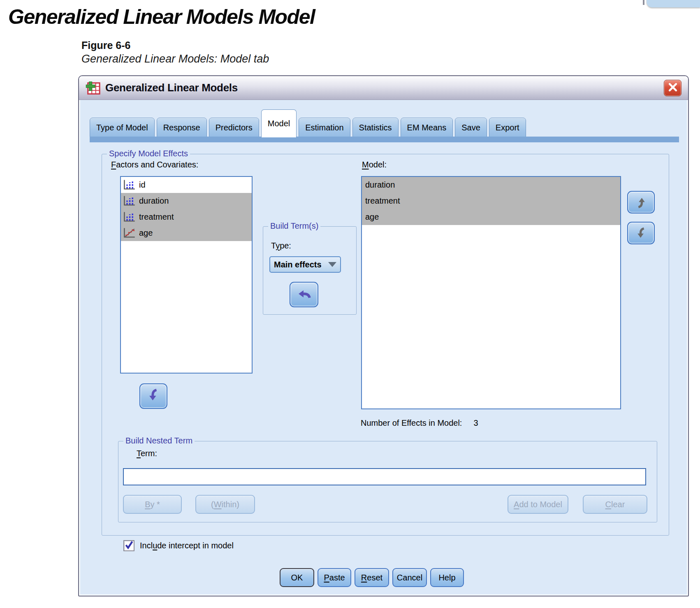 The height and width of the screenshot is (608, 700). Describe the element at coordinates (297, 578) in the screenshot. I see `ok-button: OK` at that location.